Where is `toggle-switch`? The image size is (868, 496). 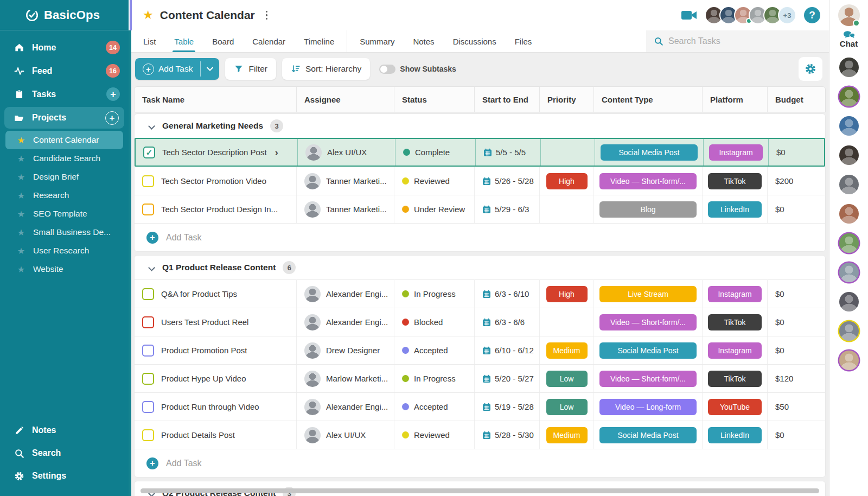
toggle-switch is located at coordinates (387, 69).